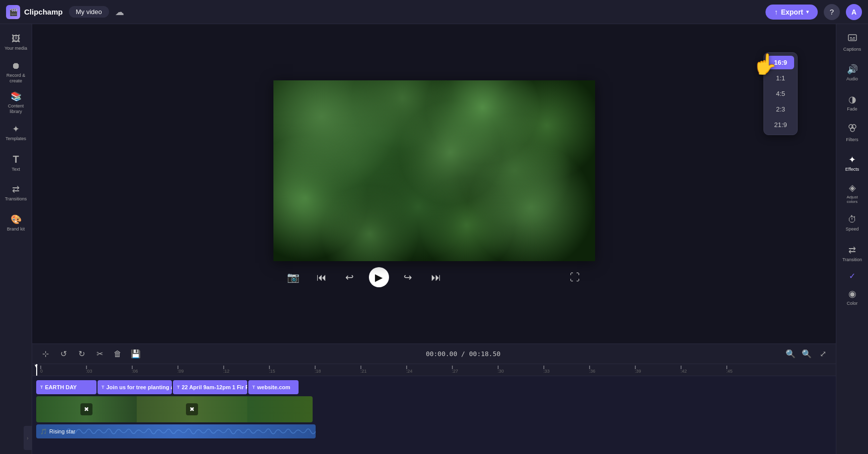 Image resolution: width=868 pixels, height=454 pixels. I want to click on text-clip-april: T 22 April 9am-12pm 1 Fir Rd., so click(210, 387).